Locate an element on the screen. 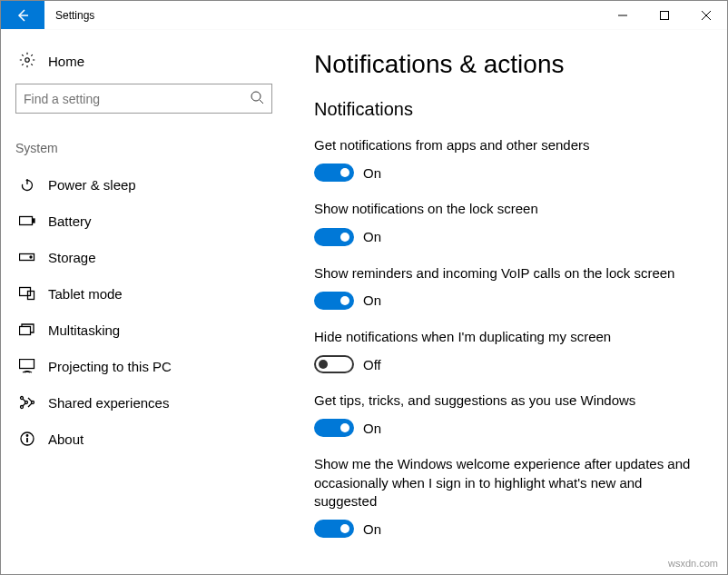 This screenshot has height=575, width=728. setting-tips: Get tips, tricks, and suggestions as you… is located at coordinates (512, 414).